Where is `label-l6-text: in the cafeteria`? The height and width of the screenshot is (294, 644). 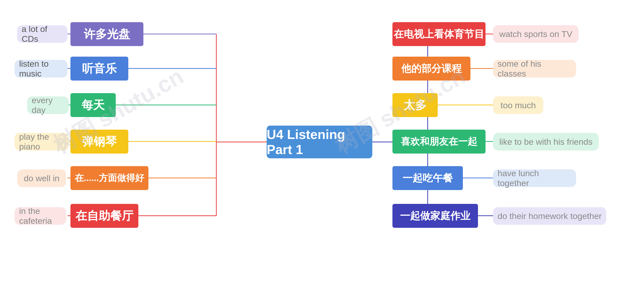 label-l6-text: in the cafeteria is located at coordinates (40, 216).